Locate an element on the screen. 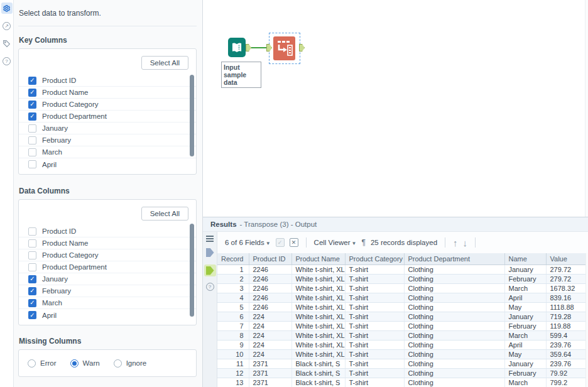  key-column-row: January is located at coordinates (107, 128).